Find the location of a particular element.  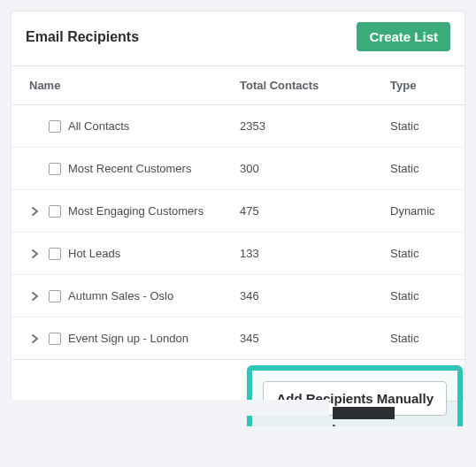

row-type: Dynamic is located at coordinates (424, 211).